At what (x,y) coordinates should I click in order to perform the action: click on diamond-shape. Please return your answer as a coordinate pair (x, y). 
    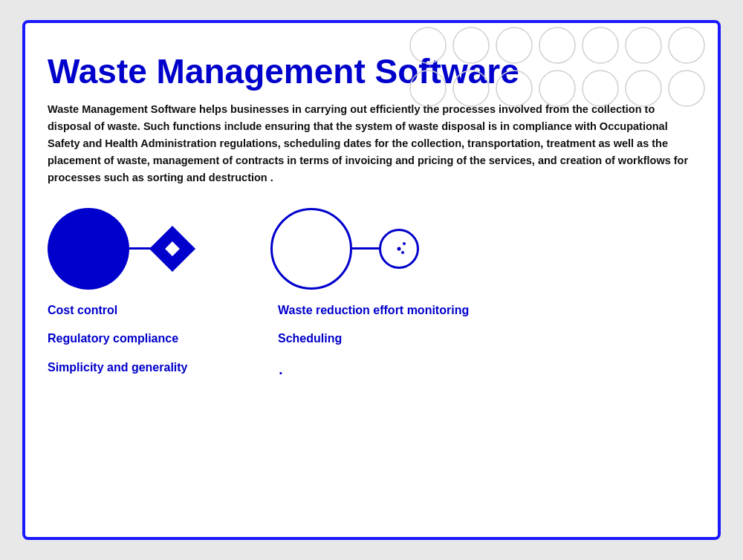
    Looking at the image, I should click on (172, 248).